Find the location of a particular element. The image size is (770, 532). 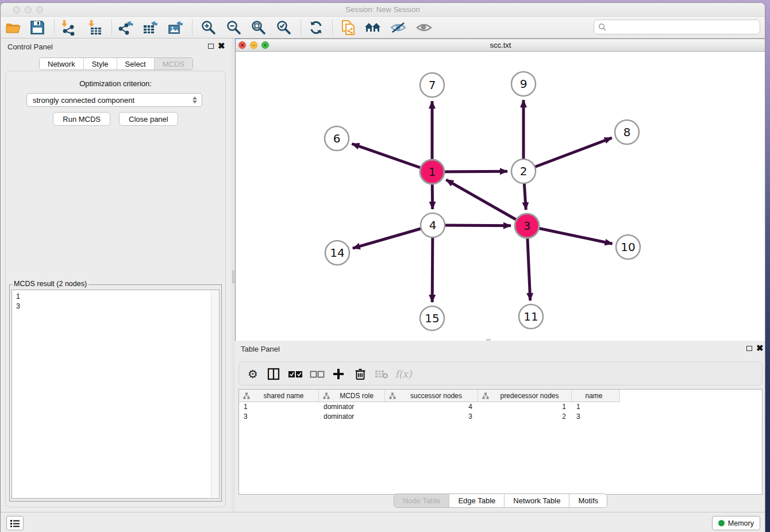

export-image-icon is located at coordinates (176, 28).